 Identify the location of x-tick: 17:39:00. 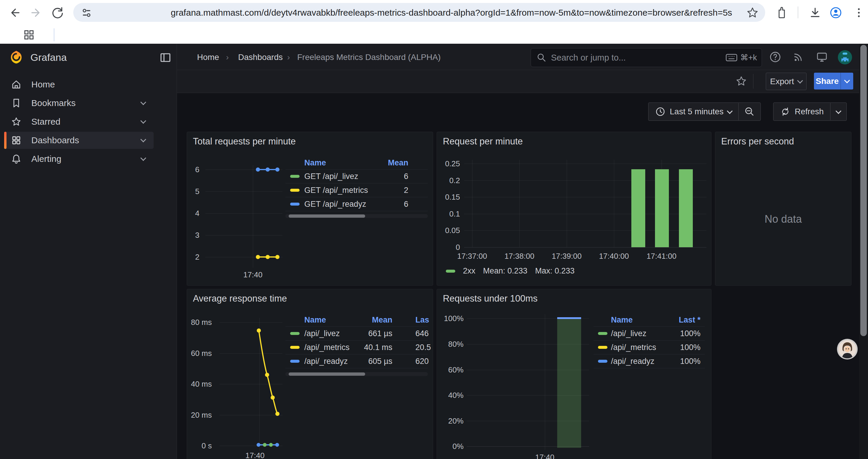
(567, 256).